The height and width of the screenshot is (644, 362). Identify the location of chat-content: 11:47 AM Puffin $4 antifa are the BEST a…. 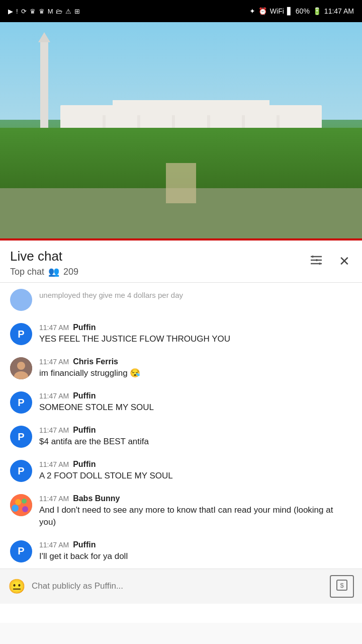
(196, 437).